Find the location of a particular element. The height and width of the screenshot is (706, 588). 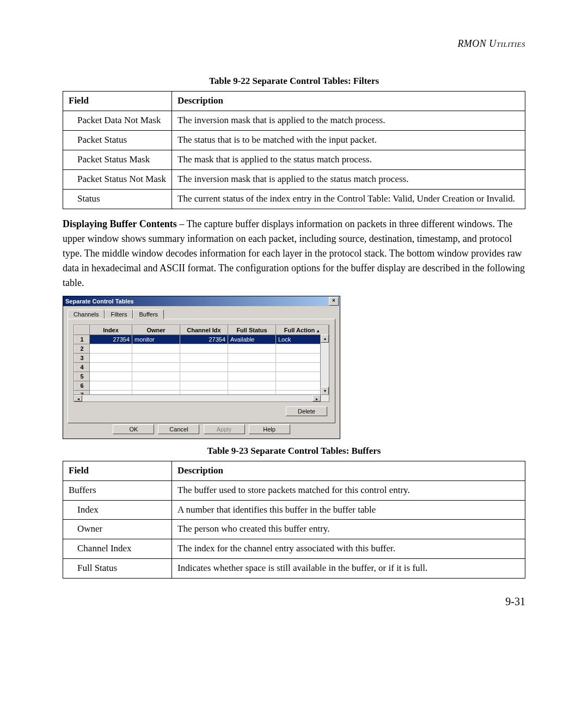

cell: monitor is located at coordinates (156, 339).